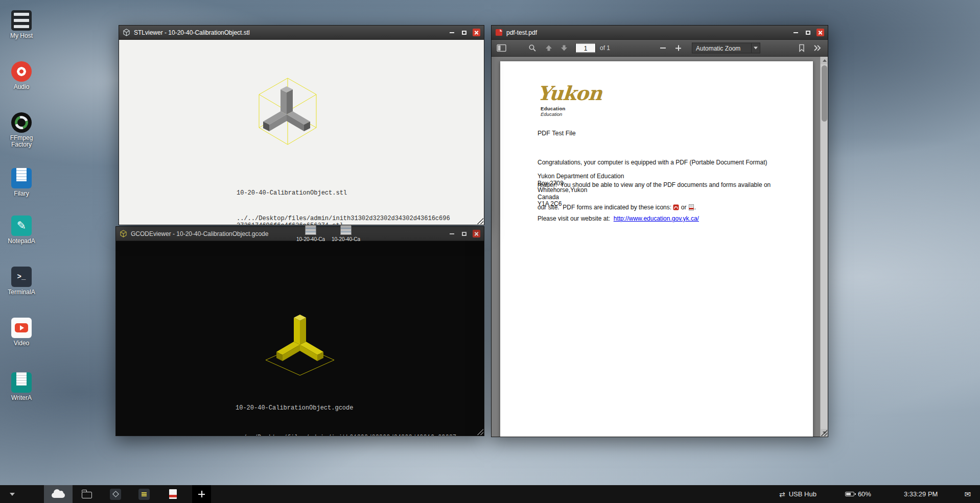 This screenshot has height=503, width=980. Describe the element at coordinates (58, 495) in the screenshot. I see `cloud-icon` at that location.